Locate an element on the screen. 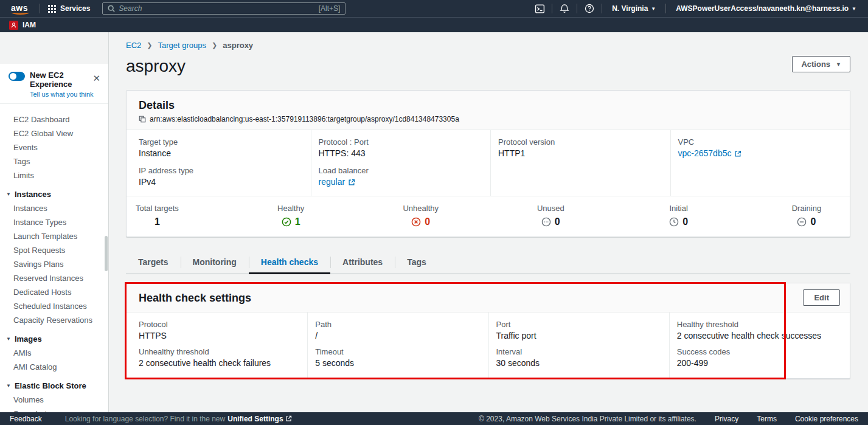 The width and height of the screenshot is (868, 425). sidebar-group-general: EC2 DashboardEC2 Global ViewEventsTagsLi… is located at coordinates (54, 147).